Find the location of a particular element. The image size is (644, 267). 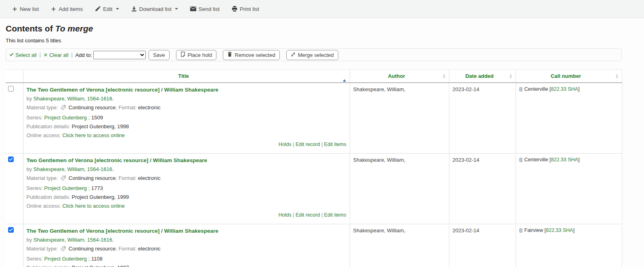

add-to-label: Add to: is located at coordinates (84, 55).